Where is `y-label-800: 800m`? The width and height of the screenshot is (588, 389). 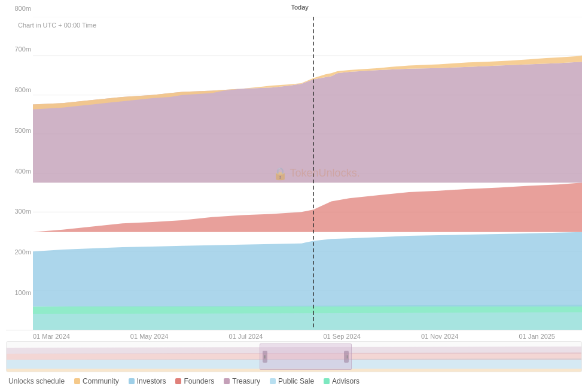
y-label-800: 800m is located at coordinates (21, 8).